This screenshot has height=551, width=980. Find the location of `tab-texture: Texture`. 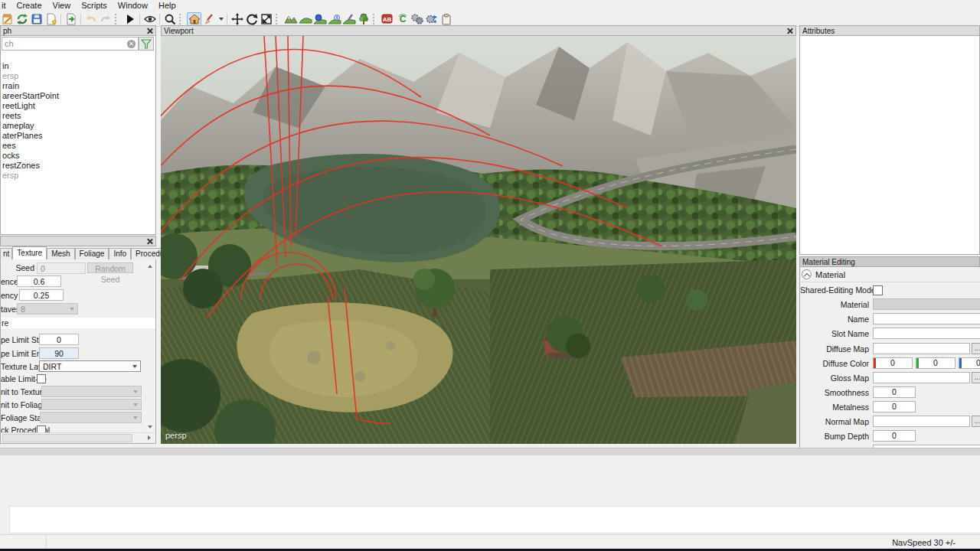

tab-texture: Texture is located at coordinates (29, 253).